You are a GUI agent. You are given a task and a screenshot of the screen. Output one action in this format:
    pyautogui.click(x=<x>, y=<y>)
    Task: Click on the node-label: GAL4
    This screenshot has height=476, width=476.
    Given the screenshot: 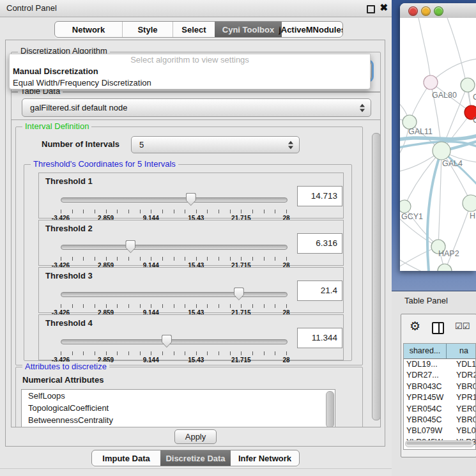 What is the action you would take?
    pyautogui.click(x=452, y=164)
    